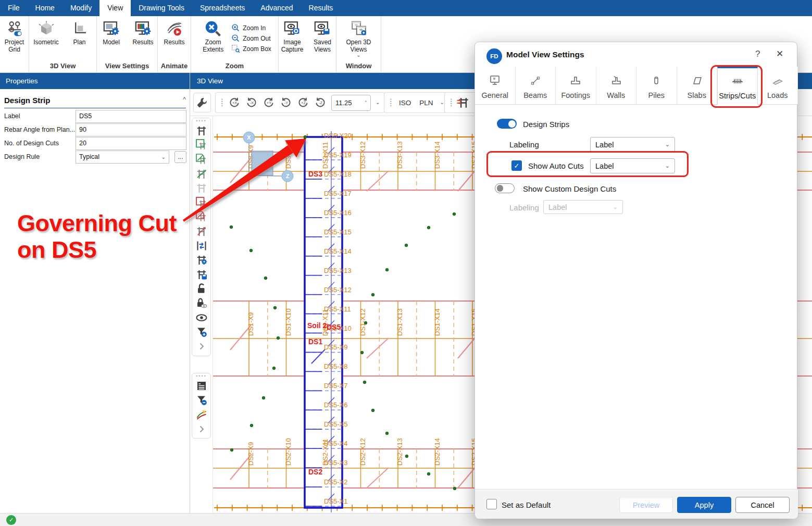 Image resolution: width=812 pixels, height=526 pixels. I want to click on view-options-button, so click(202, 103).